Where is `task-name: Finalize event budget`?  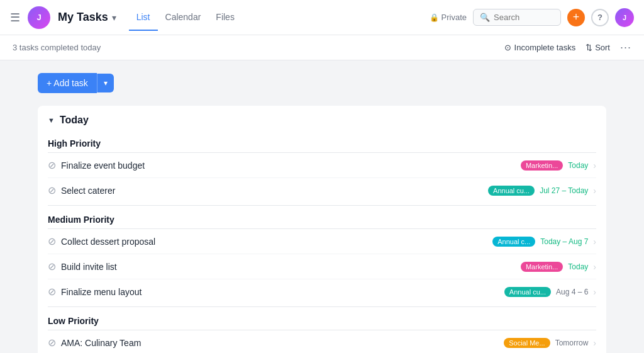 task-name: Finalize event budget is located at coordinates (103, 165).